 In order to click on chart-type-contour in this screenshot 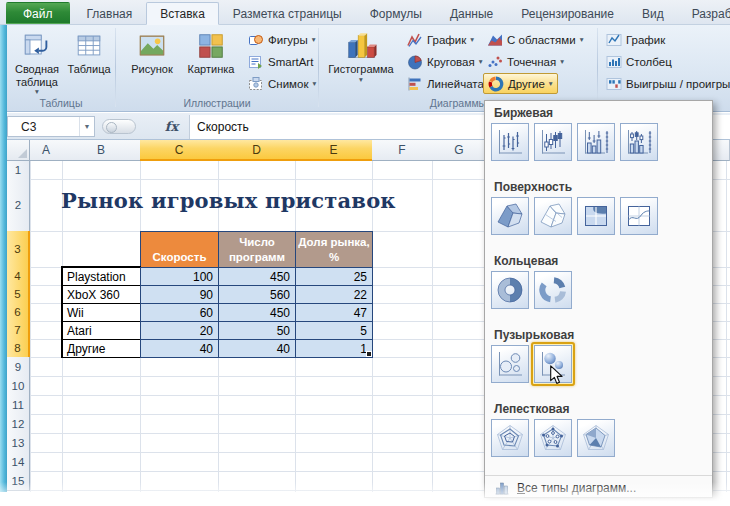, I will do `click(596, 216)`.